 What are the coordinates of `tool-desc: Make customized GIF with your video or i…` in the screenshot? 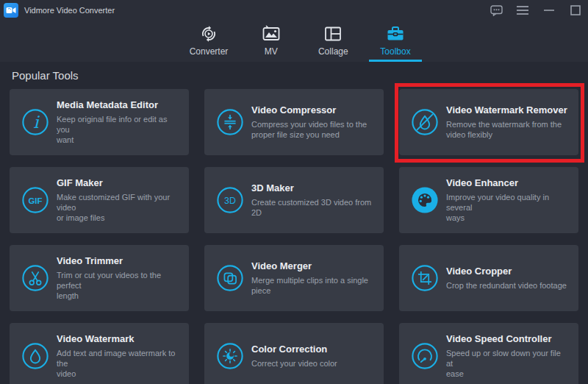 It's located at (118, 207).